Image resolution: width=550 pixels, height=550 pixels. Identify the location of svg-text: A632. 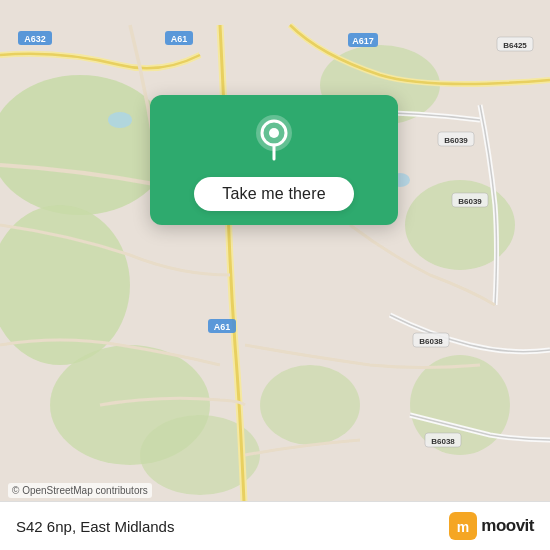
(35, 39).